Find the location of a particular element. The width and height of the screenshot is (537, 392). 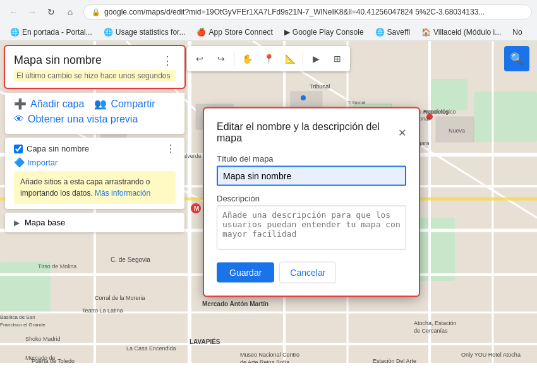

bookmark-portada: 🌐 En portada - Portal... is located at coordinates (51, 32).